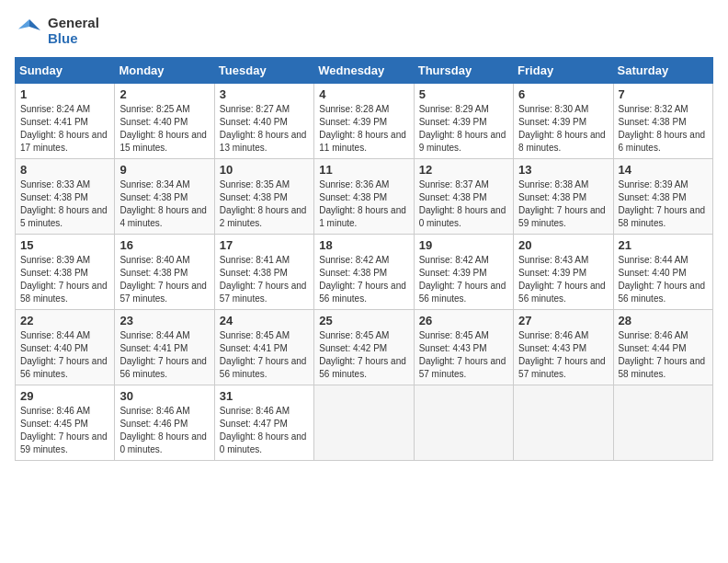 This screenshot has height=563, width=728. I want to click on logo-icon, so click(29, 30).